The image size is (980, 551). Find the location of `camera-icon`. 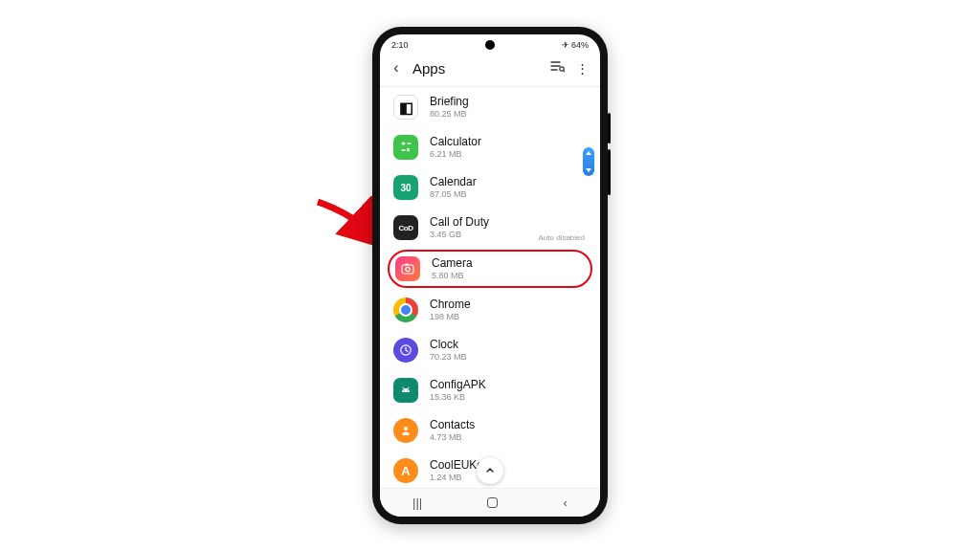

camera-icon is located at coordinates (408, 269).